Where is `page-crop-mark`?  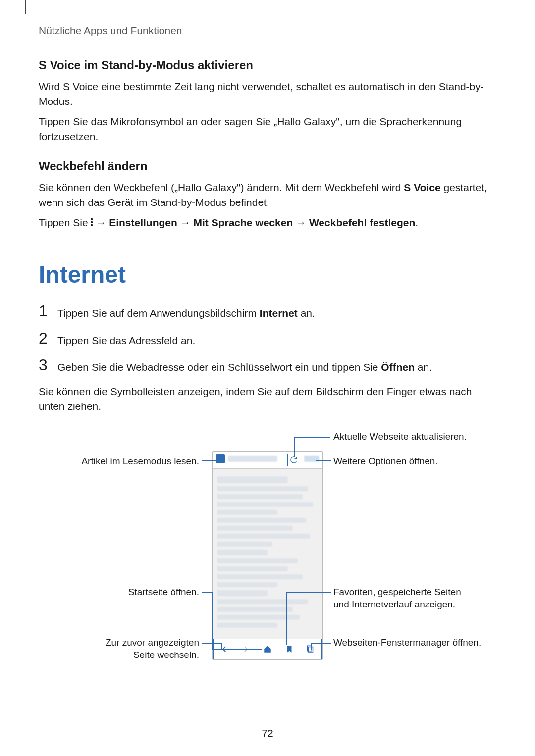 page-crop-mark is located at coordinates (25, 7).